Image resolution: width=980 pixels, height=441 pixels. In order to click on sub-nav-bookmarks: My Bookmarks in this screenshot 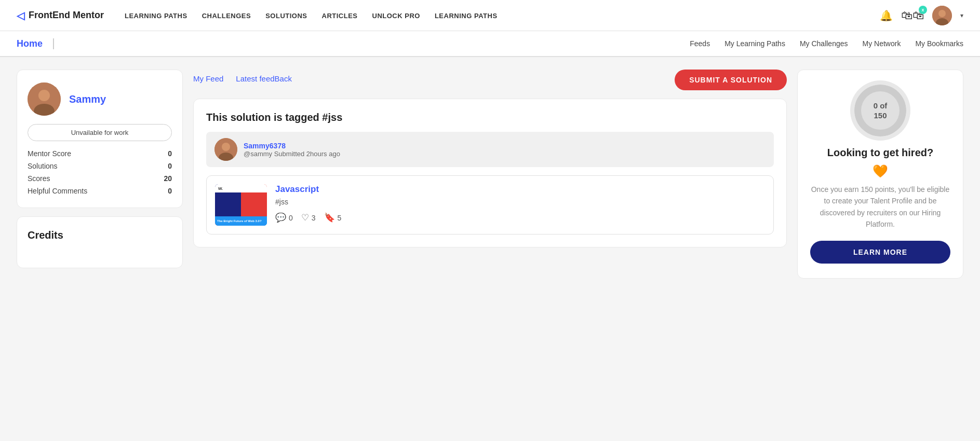, I will do `click(939, 44)`.